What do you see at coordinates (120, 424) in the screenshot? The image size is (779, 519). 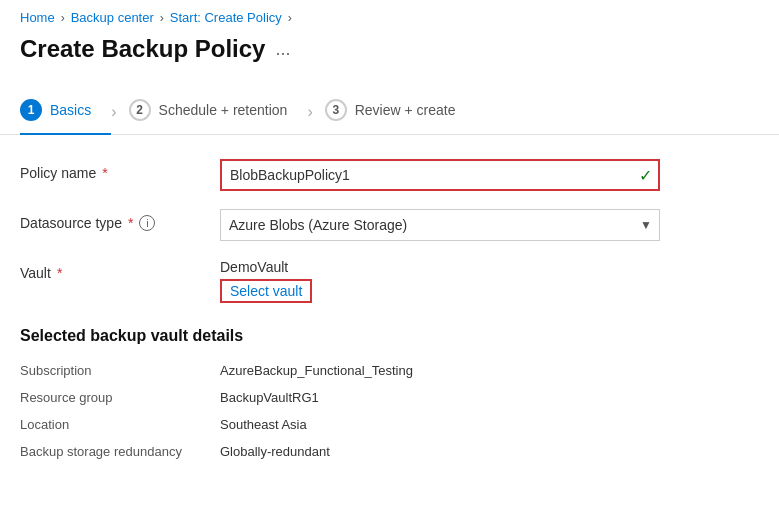 I see `location-label: Location` at bounding box center [120, 424].